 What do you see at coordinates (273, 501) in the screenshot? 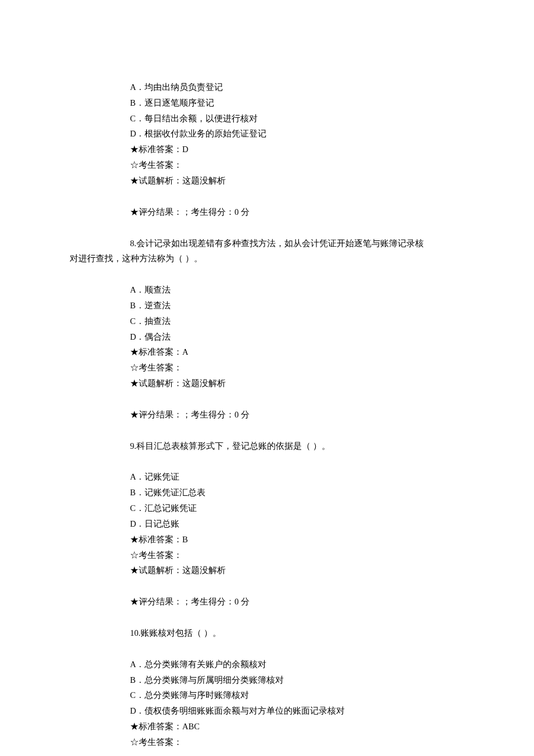
I see `question-9-options: A．记账凭证 B．记账凭证汇总表 C．汇总记账凭证 D．日记总账` at bounding box center [273, 501].